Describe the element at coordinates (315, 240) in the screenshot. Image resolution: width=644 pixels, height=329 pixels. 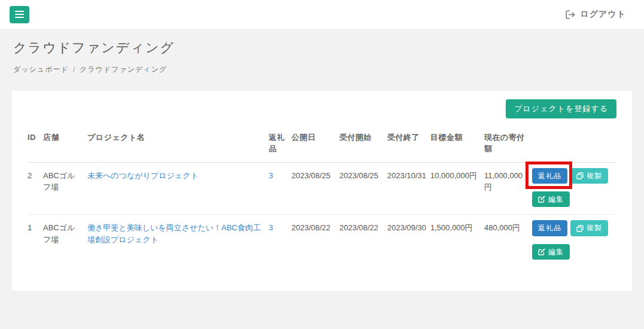
I see `cell-published: 2023/08/22` at that location.